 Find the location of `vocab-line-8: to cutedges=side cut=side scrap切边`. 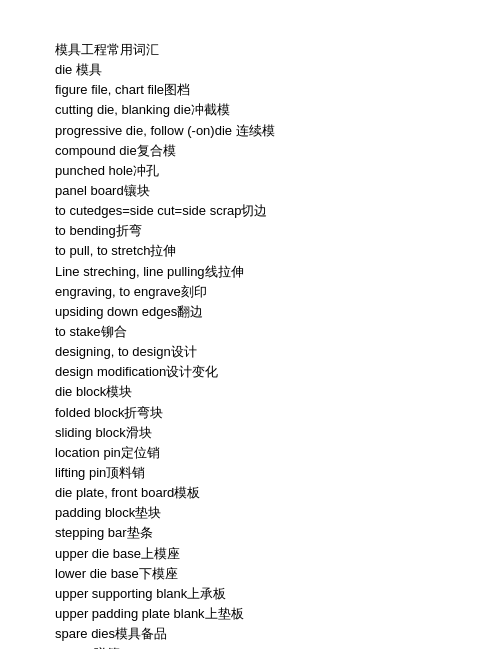

vocab-line-8: to cutedges=side cut=side scrap切边 is located at coordinates (251, 211).